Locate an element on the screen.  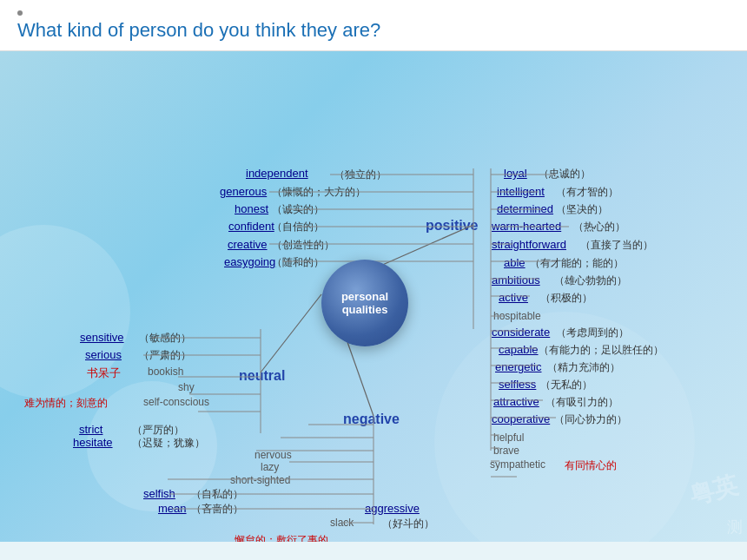
bullet-dot is located at coordinates (20, 13).